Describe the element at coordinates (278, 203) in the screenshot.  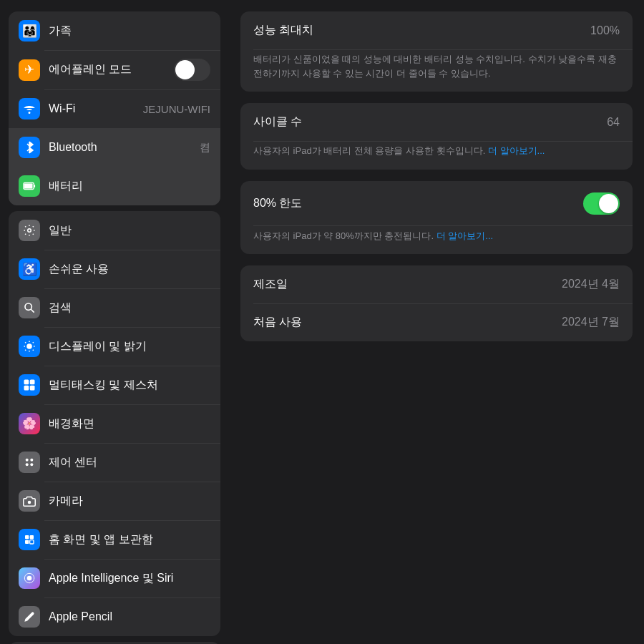
I see `limit-title: 80% 한도` at that location.